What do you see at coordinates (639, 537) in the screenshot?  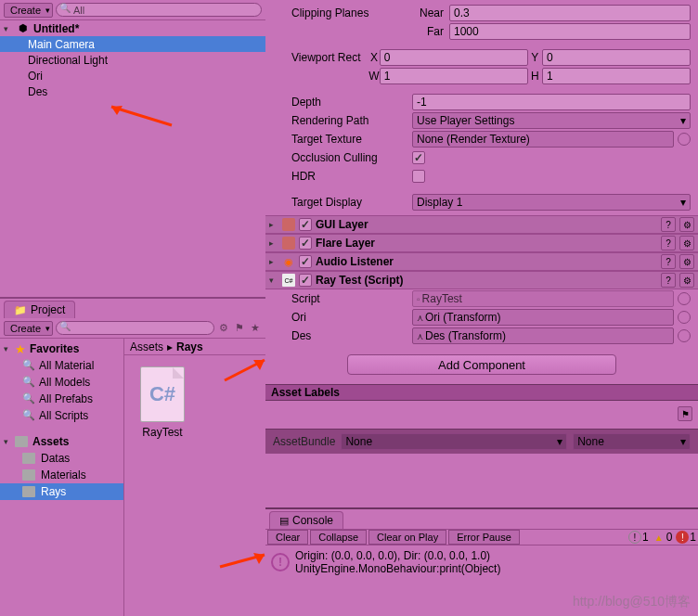 I see `info-counter: !1` at bounding box center [639, 537].